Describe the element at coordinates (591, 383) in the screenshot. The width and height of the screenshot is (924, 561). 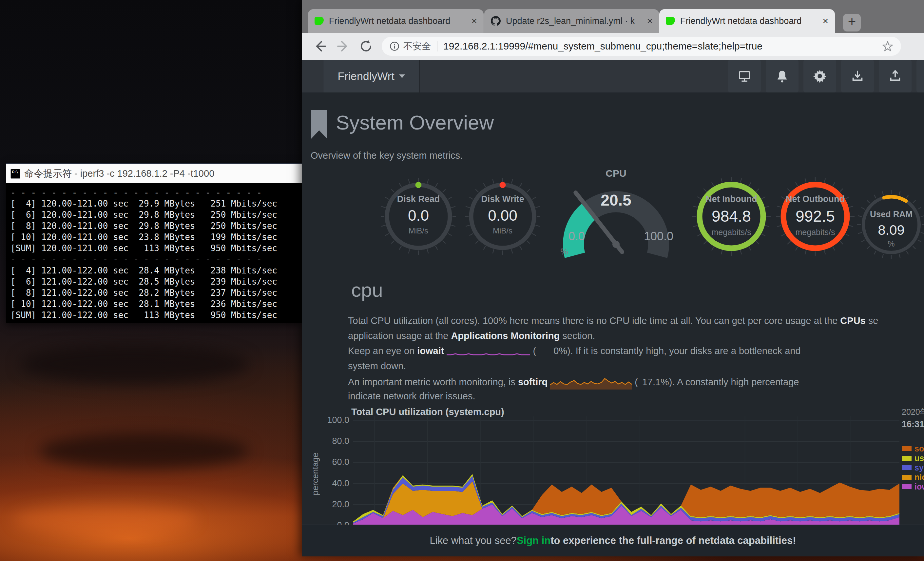
I see `softirq-sparkline` at that location.